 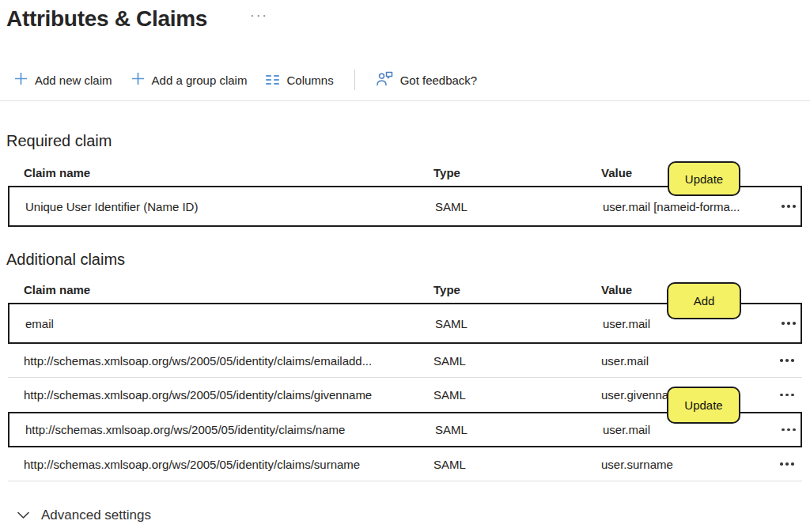 What do you see at coordinates (97, 515) in the screenshot?
I see `advanced-settings-label: Advanced settings` at bounding box center [97, 515].